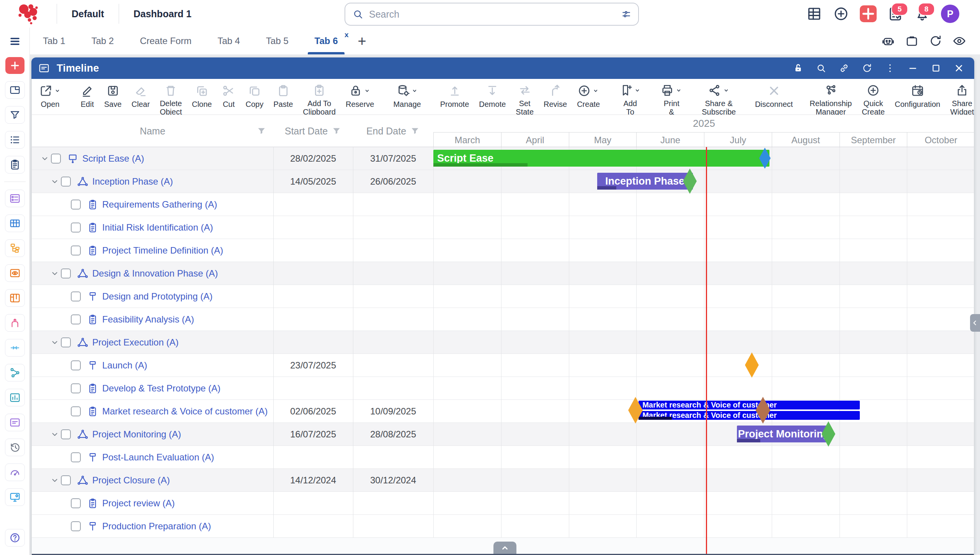 Image resolution: width=980 pixels, height=555 pixels. I want to click on share-subscribe-button: Share & Subscribe, so click(719, 97).